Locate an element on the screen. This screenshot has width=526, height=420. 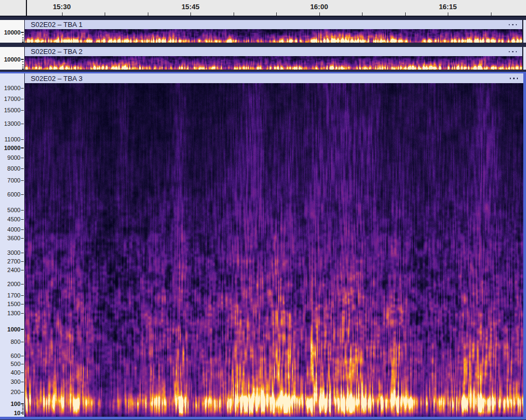
freq-label: 500 is located at coordinates (10, 364).